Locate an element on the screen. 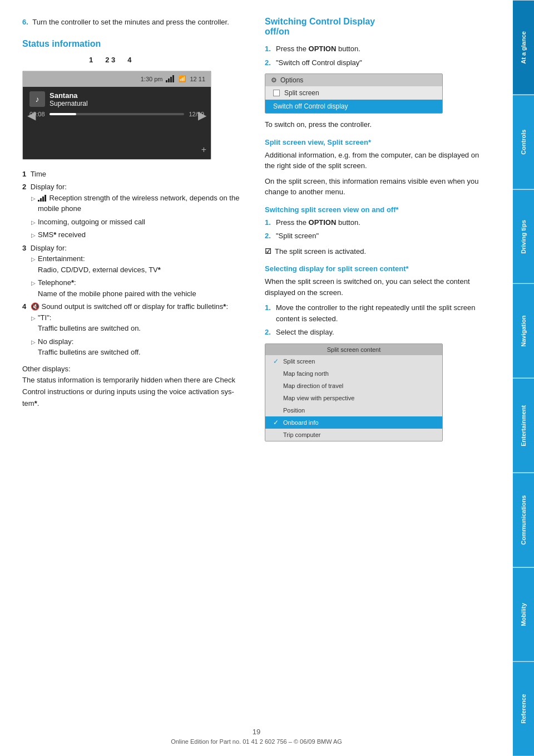 Image resolution: width=534 pixels, height=756 pixels. split-toggle-steps: 1. Press the OPTION button. 2. "Split sc… is located at coordinates (378, 229).